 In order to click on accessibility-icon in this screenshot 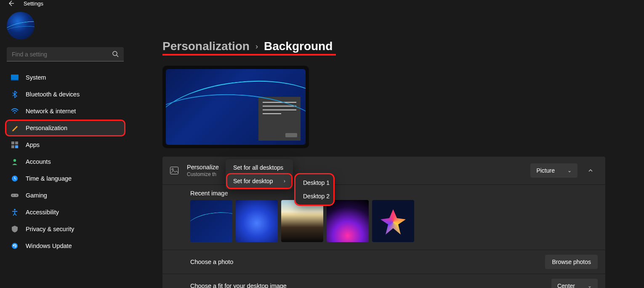, I will do `click(15, 212)`.